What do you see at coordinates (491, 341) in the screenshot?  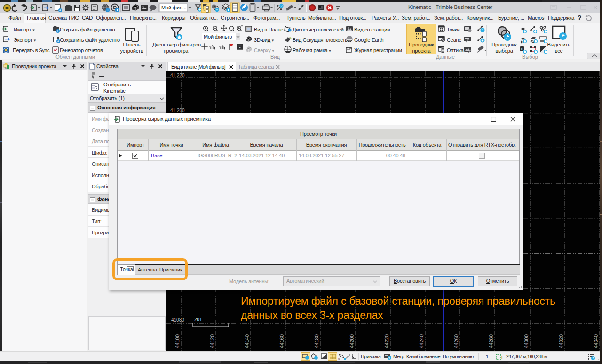 I see `svg-text: 44280` at bounding box center [491, 341].